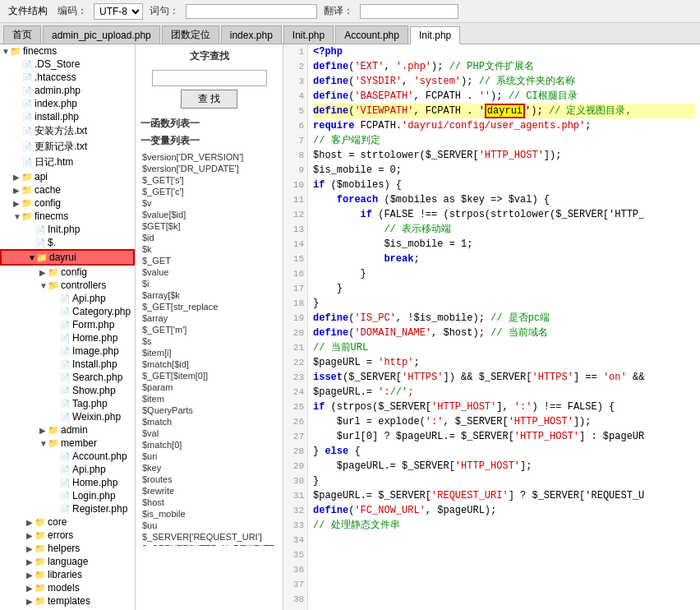 This screenshot has width=700, height=610. What do you see at coordinates (309, 35) in the screenshot?
I see `tab-init-php-1: Init.php` at bounding box center [309, 35].